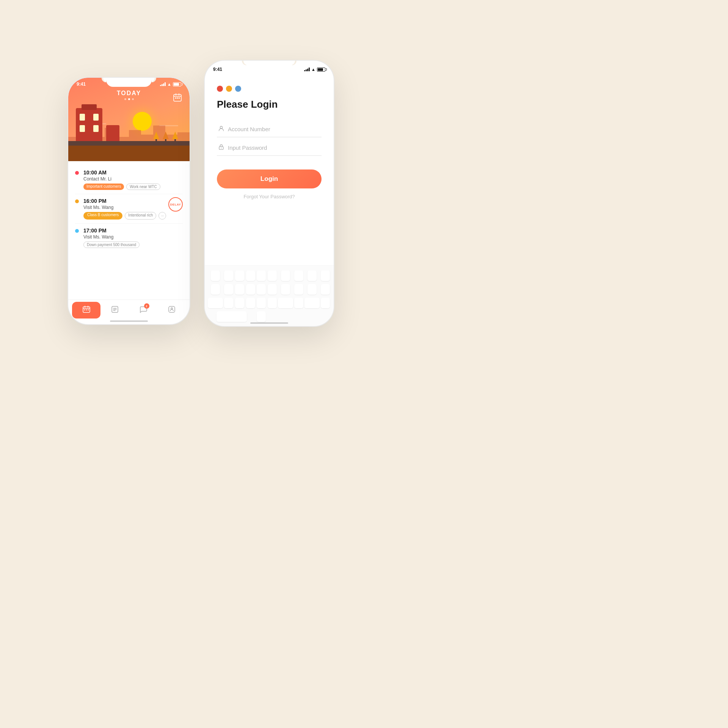  I want to click on yellow-dot, so click(229, 89).